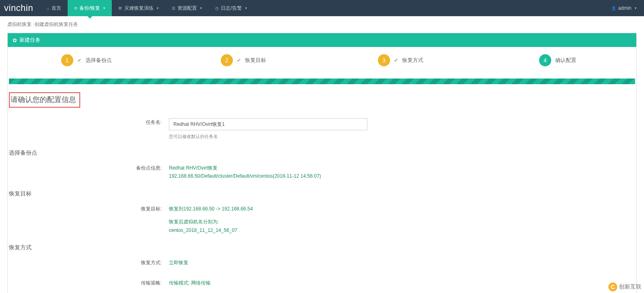  What do you see at coordinates (322, 282) in the screenshot?
I see `transport-row: 传输策略: 传输模式: 网络传输` at bounding box center [322, 282].